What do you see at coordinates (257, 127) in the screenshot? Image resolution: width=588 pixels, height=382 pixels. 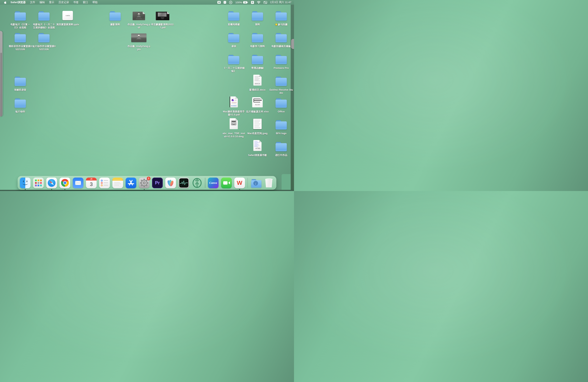 I see `desktop-icon: Mac色彩空间.jpeg` at bounding box center [257, 127].